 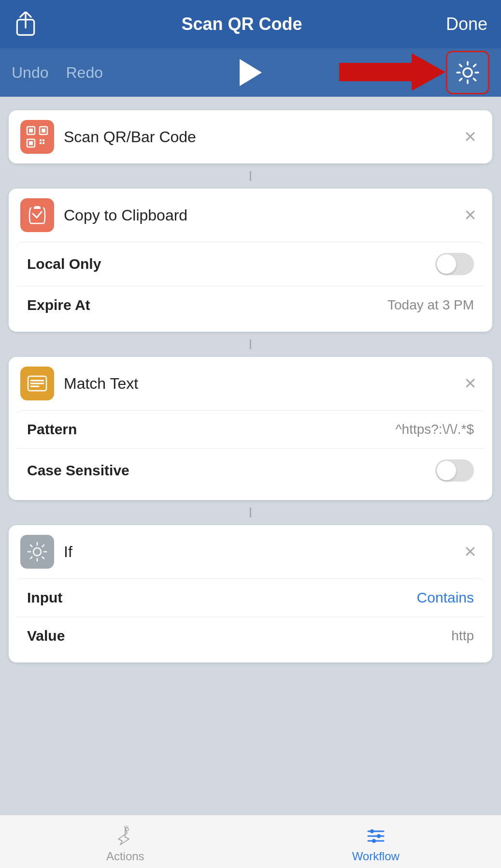 What do you see at coordinates (257, 384) in the screenshot?
I see `action-title-match-text: Match Text` at bounding box center [257, 384].